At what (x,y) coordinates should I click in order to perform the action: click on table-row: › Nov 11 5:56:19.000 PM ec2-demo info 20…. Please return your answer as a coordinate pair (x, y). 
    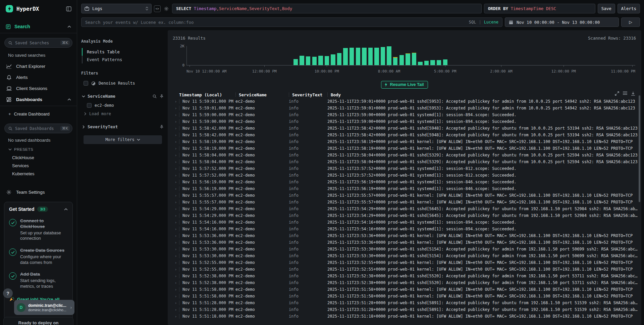
    Looking at the image, I should click on (407, 189).